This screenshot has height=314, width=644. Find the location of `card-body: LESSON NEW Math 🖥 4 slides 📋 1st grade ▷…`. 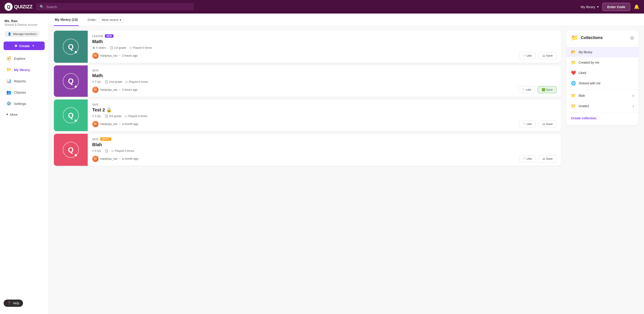

card-body: LESSON NEW Math 🖥 4 slides 📋 1st grade ▷… is located at coordinates (324, 47).